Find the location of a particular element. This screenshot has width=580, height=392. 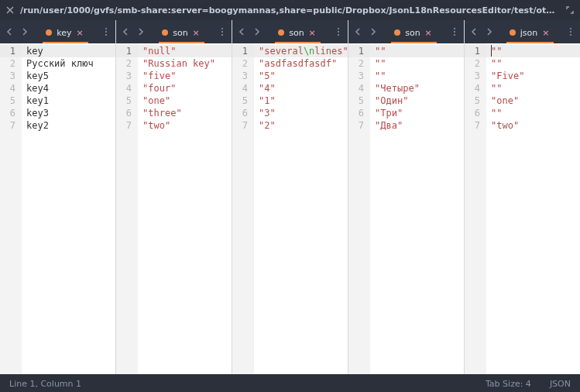

code-line: "null" is located at coordinates (187, 51).